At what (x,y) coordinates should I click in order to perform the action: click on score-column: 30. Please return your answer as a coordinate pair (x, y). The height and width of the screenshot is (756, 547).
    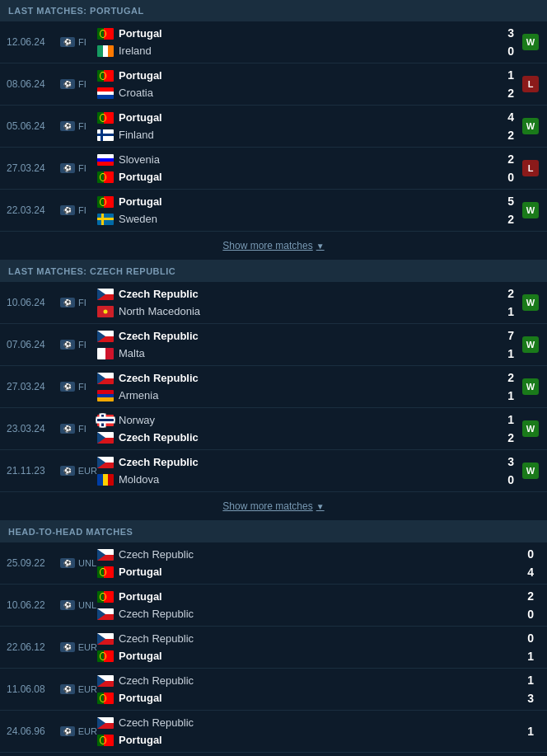
    Looking at the image, I should click on (508, 42).